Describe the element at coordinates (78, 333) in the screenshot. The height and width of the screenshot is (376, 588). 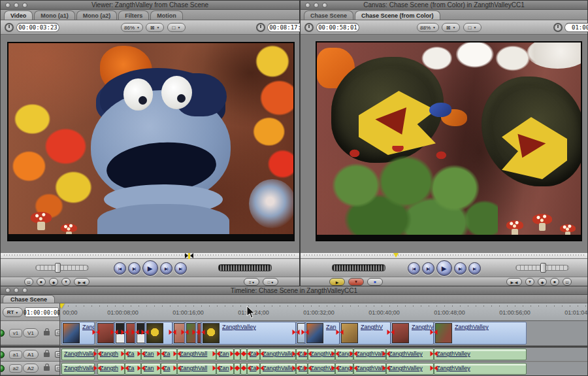
I see `video-clip: Zang` at that location.